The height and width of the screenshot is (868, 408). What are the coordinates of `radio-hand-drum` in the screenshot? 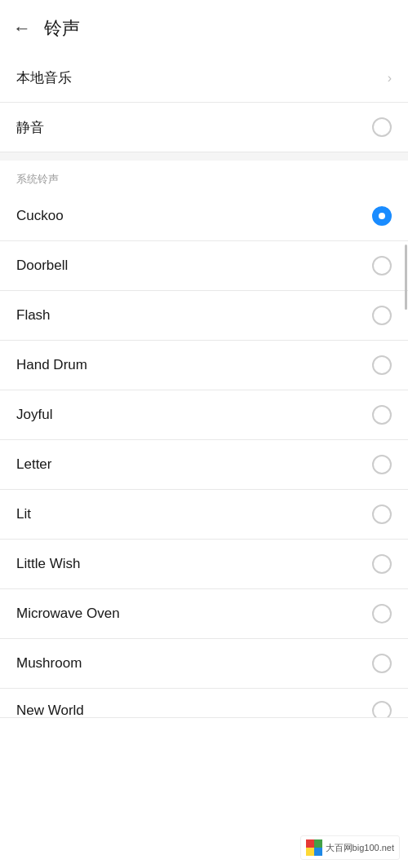 It's located at (382, 365).